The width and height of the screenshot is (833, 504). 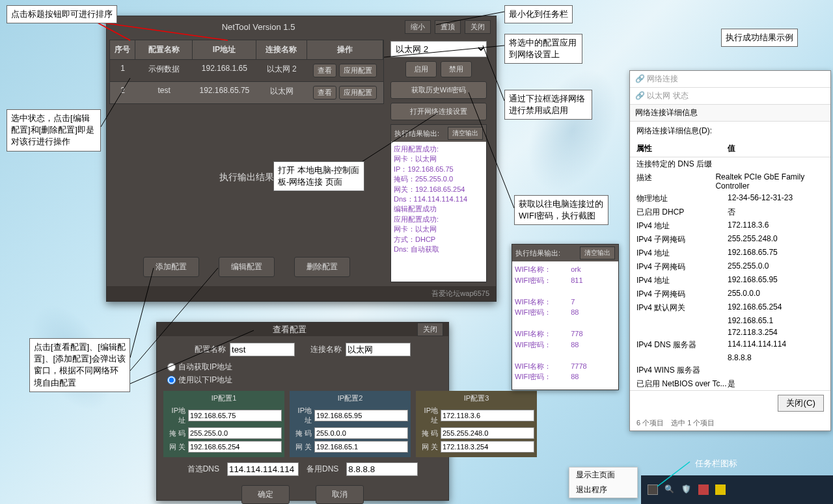 I want to click on col-name: 配置名称, so click(x=164, y=49).